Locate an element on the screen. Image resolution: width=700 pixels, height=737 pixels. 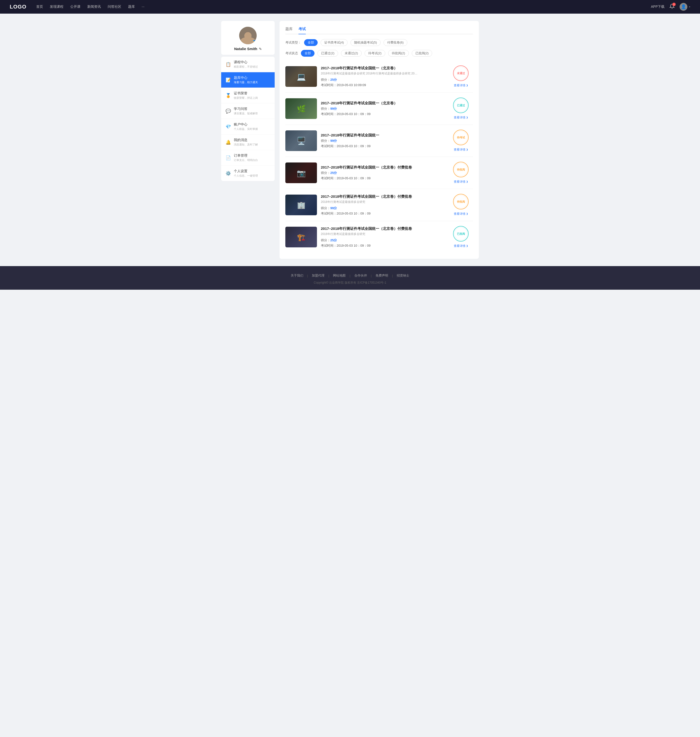
status-filter-btn-3: 待考试(2) is located at coordinates (375, 53).